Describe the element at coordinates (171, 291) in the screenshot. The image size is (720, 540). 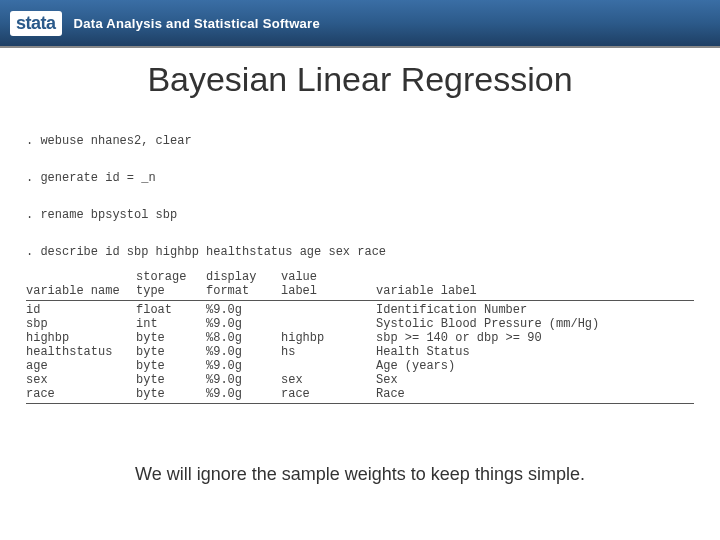
I see `col-type: type` at that location.